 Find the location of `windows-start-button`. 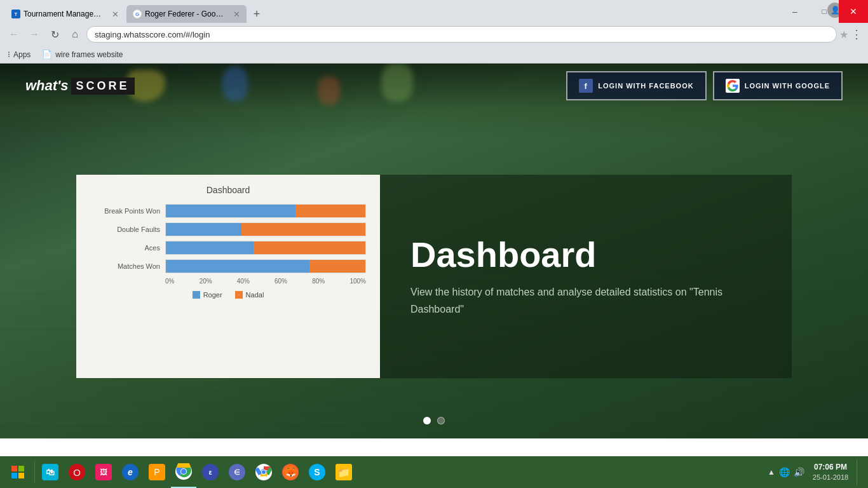

windows-start-button is located at coordinates (18, 472).